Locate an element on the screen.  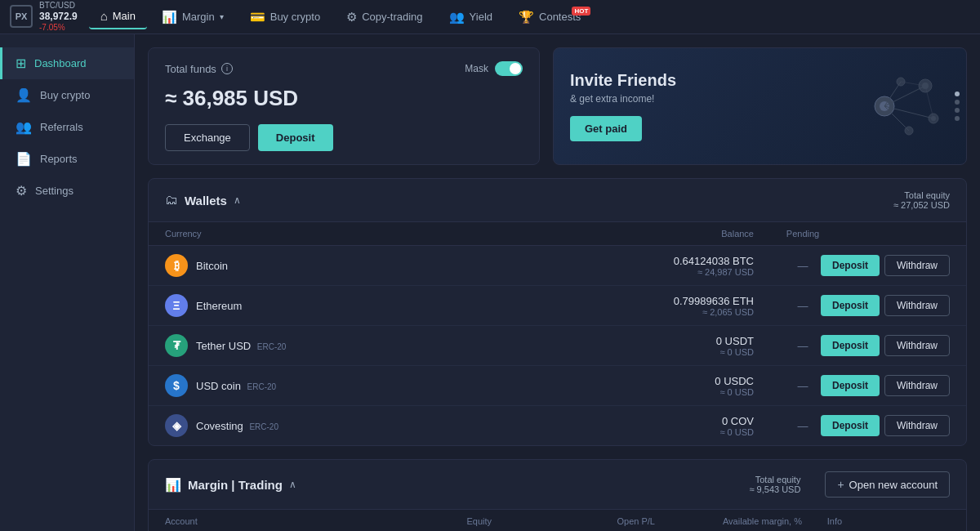
dashboard-icon: ⊞ is located at coordinates (21, 64).